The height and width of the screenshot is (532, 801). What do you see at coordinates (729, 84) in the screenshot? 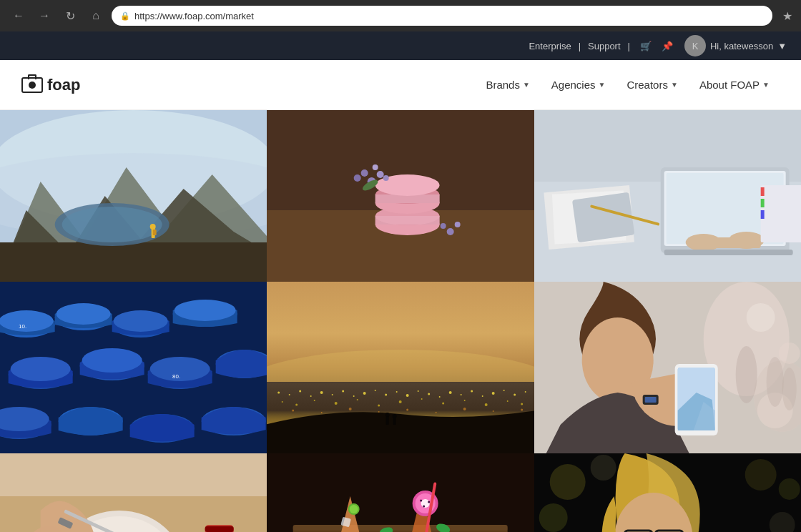
I see `nav-about-label: About FOAP` at bounding box center [729, 84].